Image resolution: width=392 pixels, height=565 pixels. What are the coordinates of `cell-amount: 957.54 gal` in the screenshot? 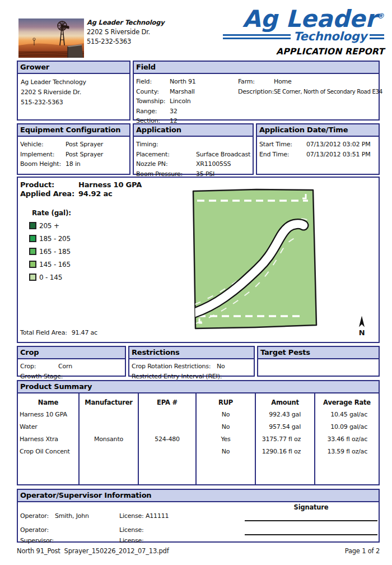 It's located at (286, 427).